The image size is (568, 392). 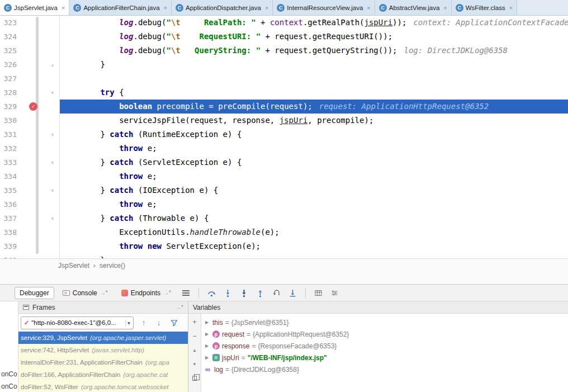 I want to click on thread-selector: ✓ "http-nio-8080-exec-1"@6,0... ▾, so click(x=77, y=323).